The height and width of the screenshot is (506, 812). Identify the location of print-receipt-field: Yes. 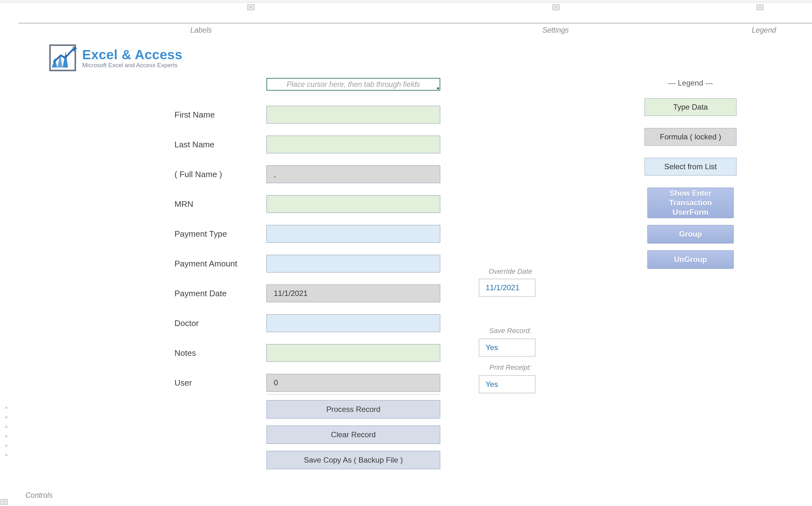
(507, 384).